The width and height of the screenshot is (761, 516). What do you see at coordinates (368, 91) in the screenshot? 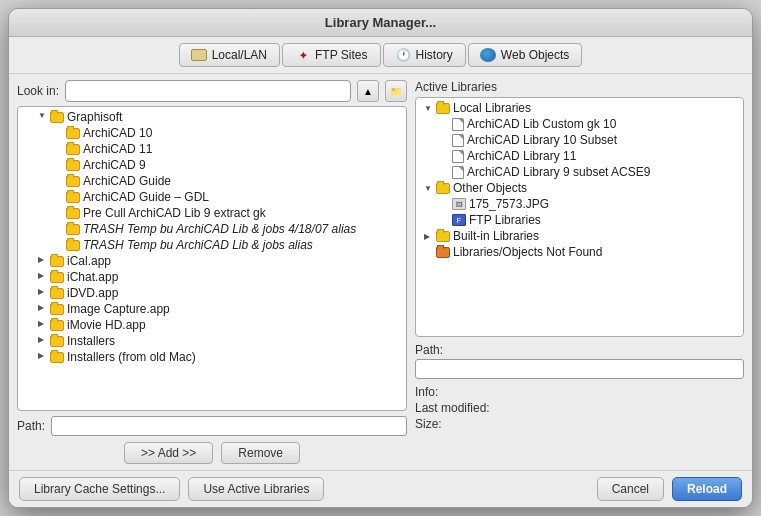
I see `look-in-up-button: ▲` at bounding box center [368, 91].